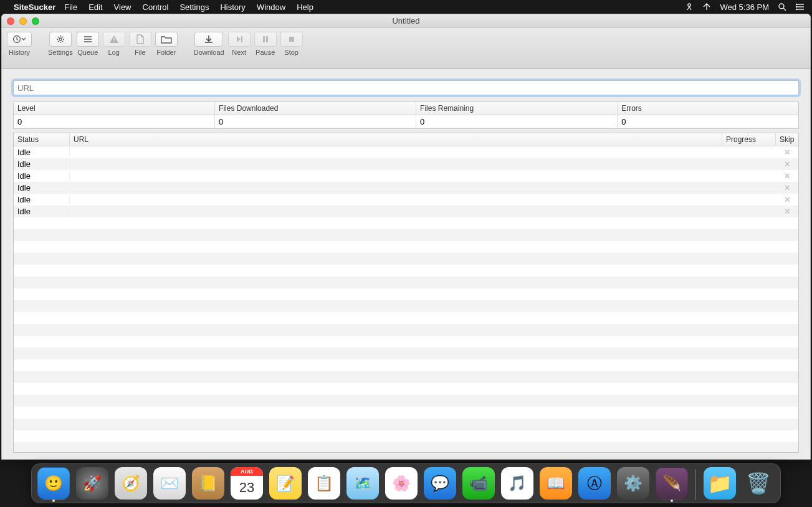 This screenshot has width=812, height=507. Describe the element at coordinates (88, 39) in the screenshot. I see `queue-button` at that location.